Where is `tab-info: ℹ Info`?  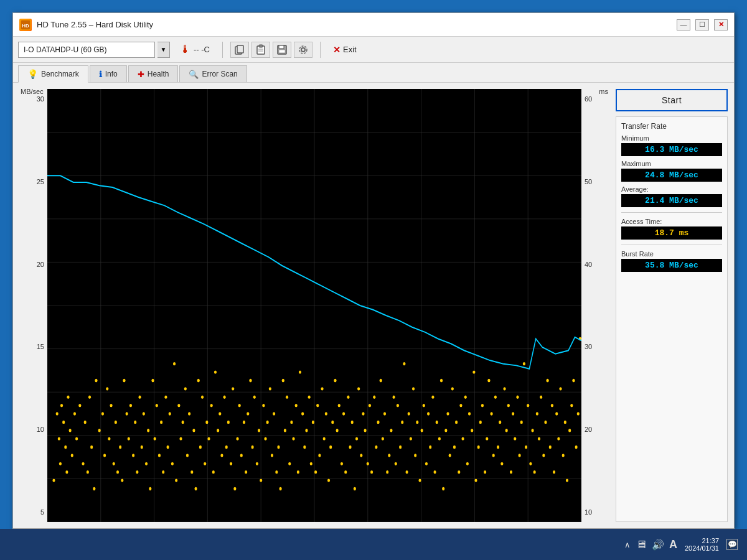 tab-info: ℹ Info is located at coordinates (108, 73).